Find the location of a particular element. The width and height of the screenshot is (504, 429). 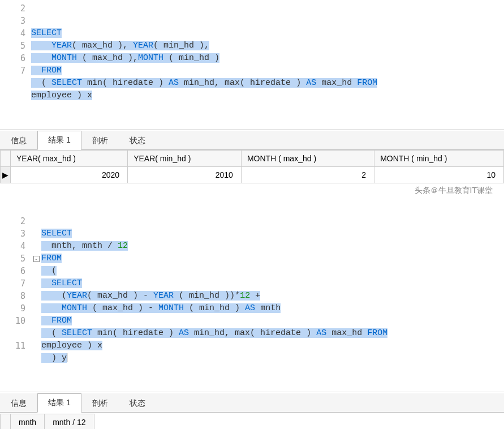

result-table-2: mnth mnth / 12 ▶ 112 9.3333 is located at coordinates (48, 421).